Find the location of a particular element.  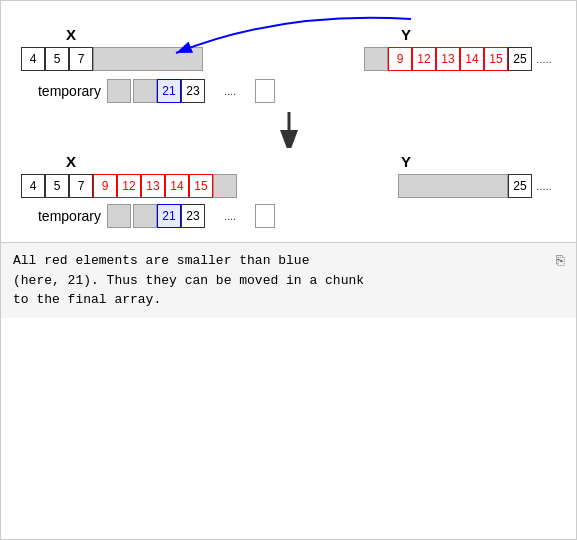

y-cell-15-top: 15 is located at coordinates (496, 59).